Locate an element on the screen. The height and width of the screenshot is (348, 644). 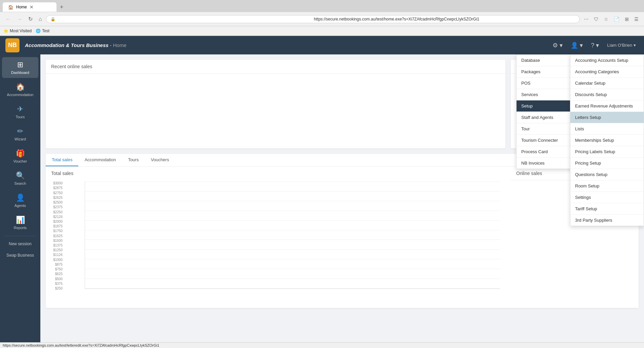
browser-nav: ← → ↻ ⌂ 🔒 https://secure.netbookings.com… is located at coordinates (322, 19).